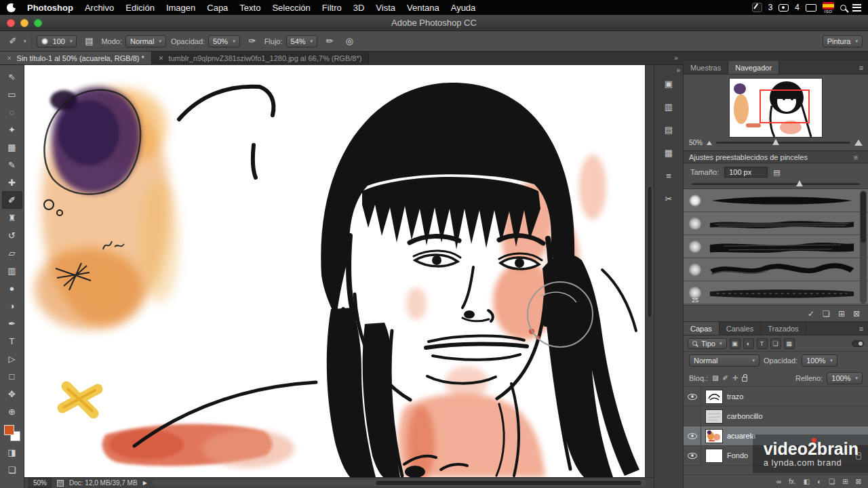 The width and height of the screenshot is (868, 488). What do you see at coordinates (676, 58) in the screenshot?
I see `tab-overflow-button: »` at bounding box center [676, 58].